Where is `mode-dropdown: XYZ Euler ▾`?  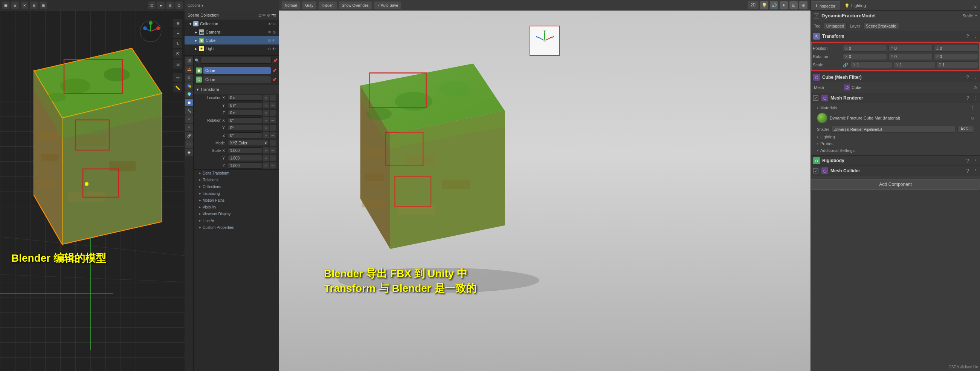 mode-dropdown: XYZ Euler ▾ is located at coordinates (248, 143).